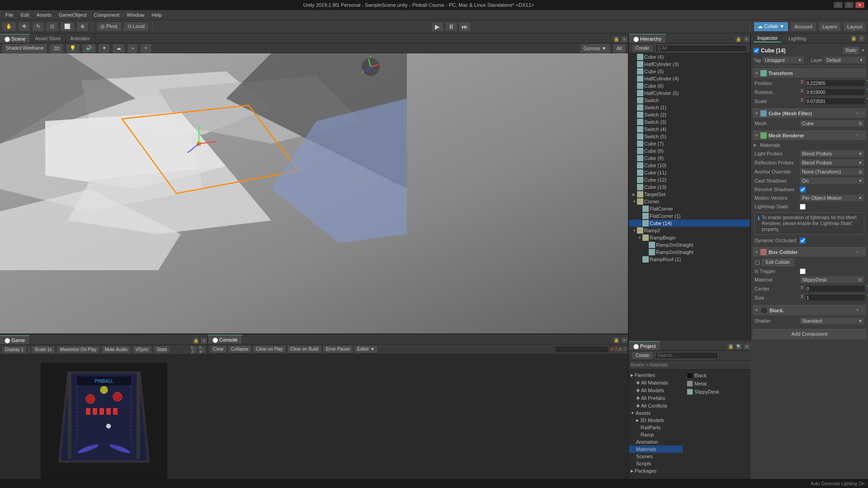 The width and height of the screenshot is (868, 488). What do you see at coordinates (717, 392) in the screenshot?
I see `material-slippydesk: SlippyDesk` at bounding box center [717, 392].